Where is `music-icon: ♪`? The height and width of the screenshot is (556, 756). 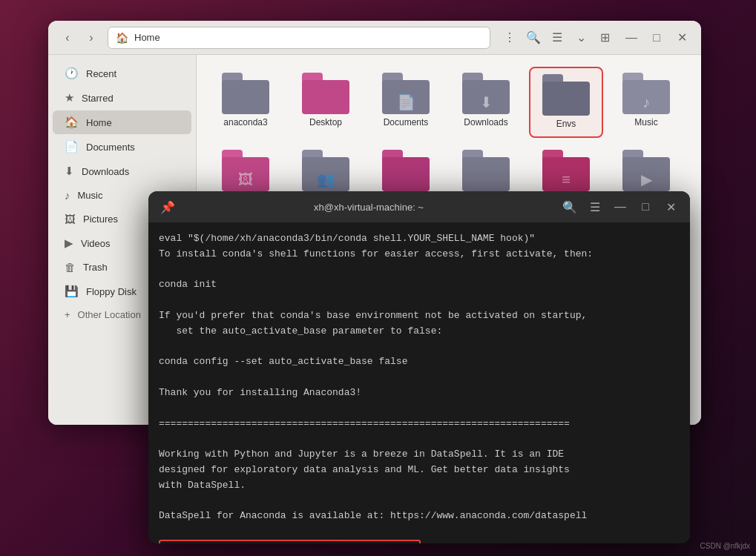
music-icon: ♪ is located at coordinates (68, 196).